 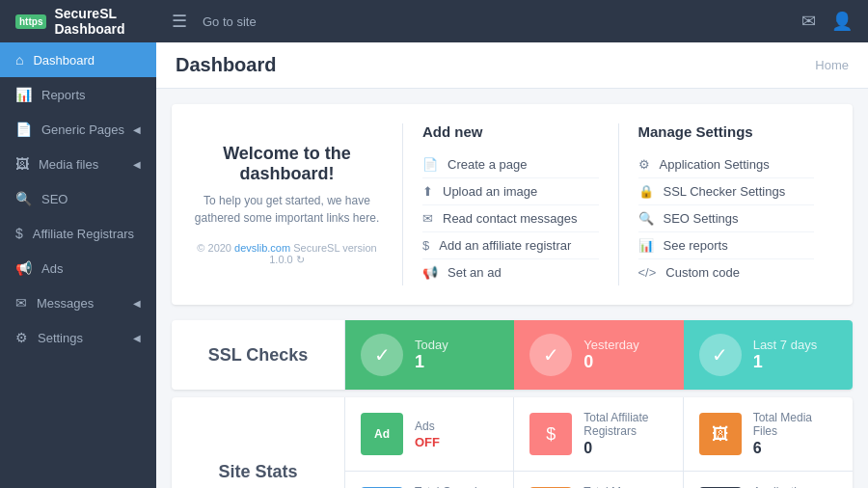 I want to click on sidebar-label: SEO, so click(x=54, y=199).